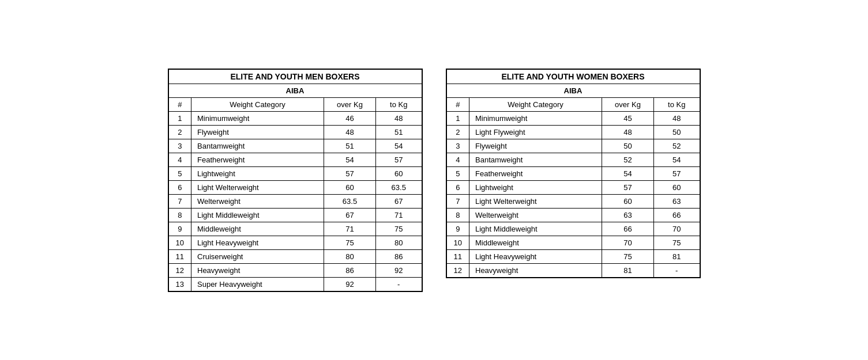 The image size is (868, 360). Describe the element at coordinates (295, 146) in the screenshot. I see `table-row: 3 Bantamweight 51 54` at that location.